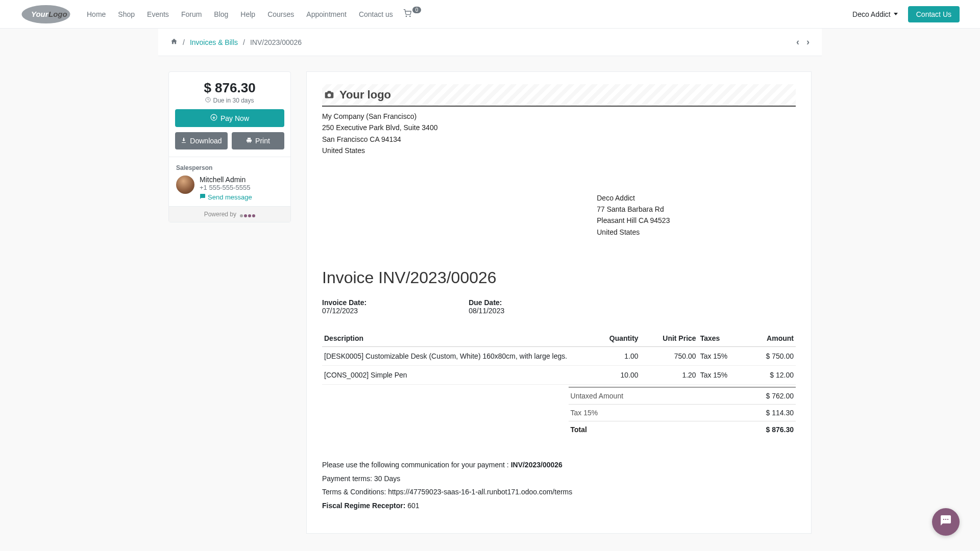 This screenshot has height=551, width=980. I want to click on send-message-label: Send message, so click(230, 197).